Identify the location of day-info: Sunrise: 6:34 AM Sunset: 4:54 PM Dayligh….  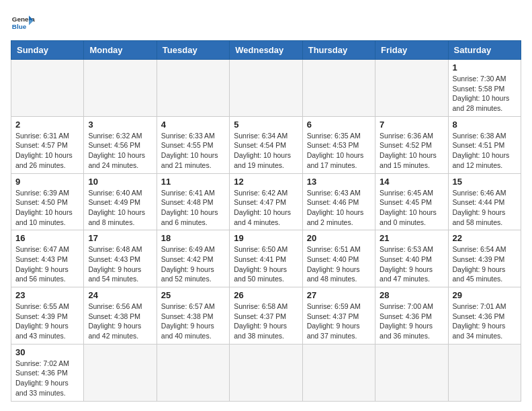
(266, 150).